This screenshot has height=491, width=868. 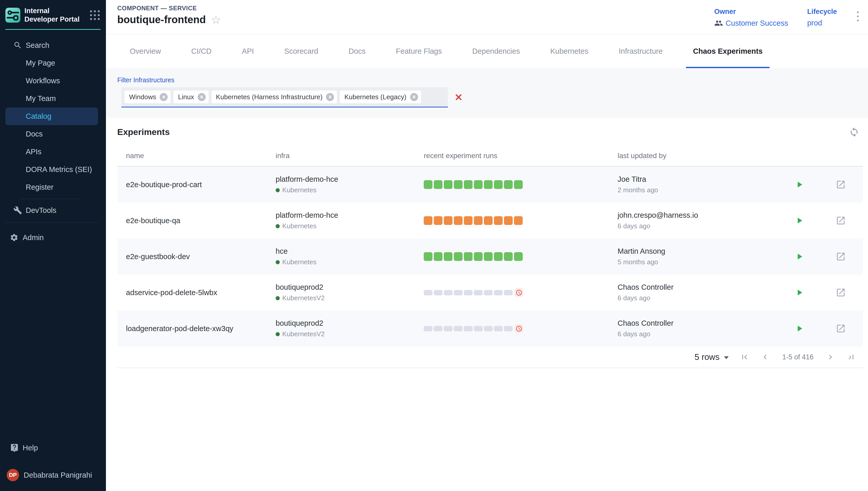 I want to click on sidebar-item-my-team: My Team, so click(x=53, y=98).